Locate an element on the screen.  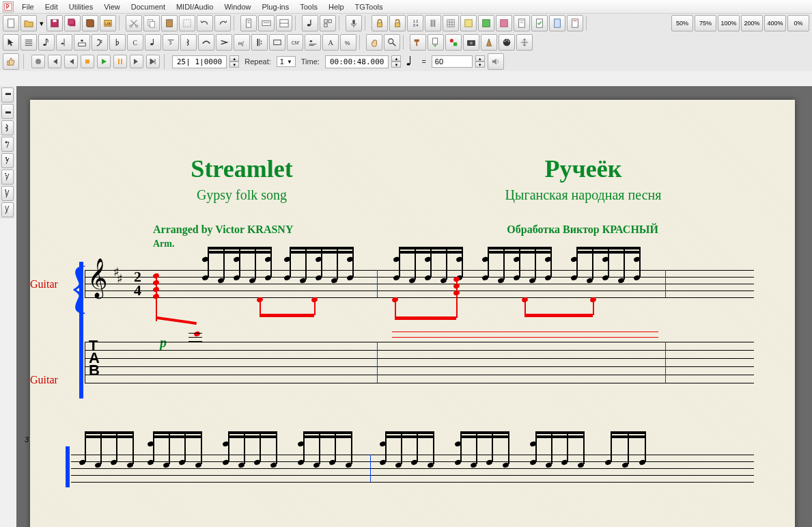
save-all-button is located at coordinates (72, 23).